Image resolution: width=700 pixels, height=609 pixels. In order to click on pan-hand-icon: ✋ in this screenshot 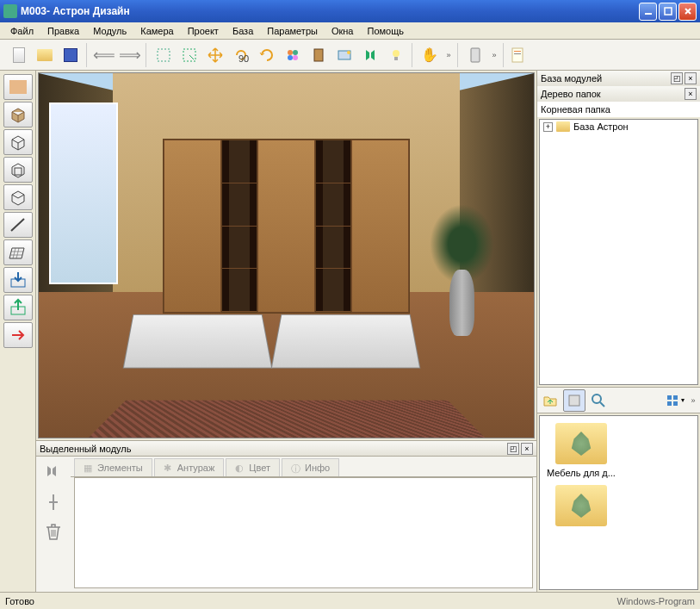, I will do `click(430, 55)`.